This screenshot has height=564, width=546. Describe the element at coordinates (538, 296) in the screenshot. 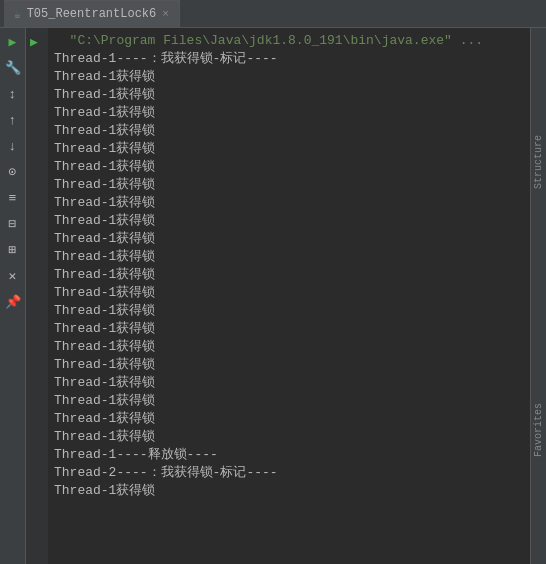

I see `right-side-panel: Structure Favorites` at that location.